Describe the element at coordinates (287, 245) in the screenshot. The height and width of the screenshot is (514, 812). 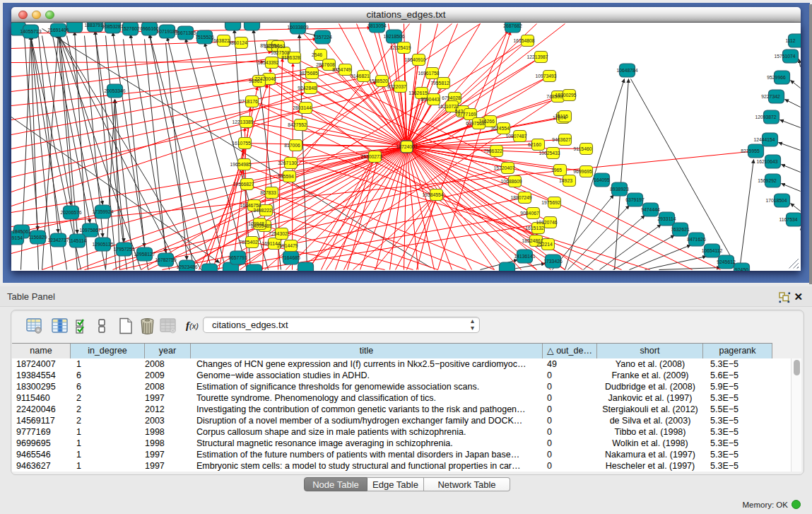
I see `svg-text: 16914479` at that location.